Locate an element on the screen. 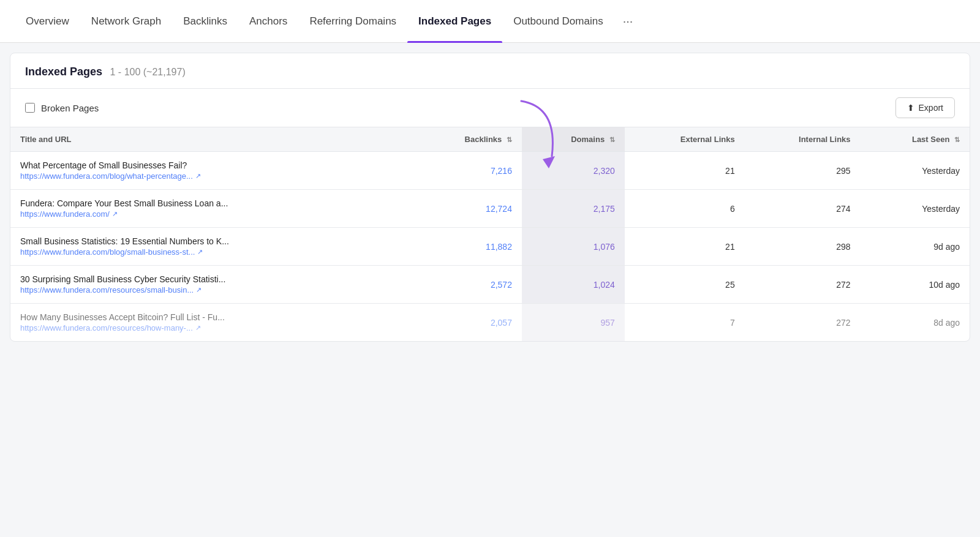  cell-backlinks-4: 2,057 is located at coordinates (468, 323).